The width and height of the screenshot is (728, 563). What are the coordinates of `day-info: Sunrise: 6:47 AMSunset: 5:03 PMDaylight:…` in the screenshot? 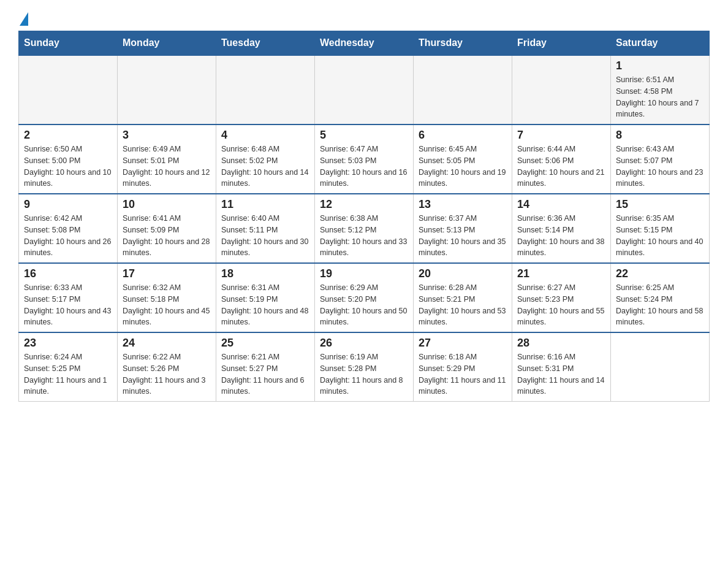 It's located at (364, 167).